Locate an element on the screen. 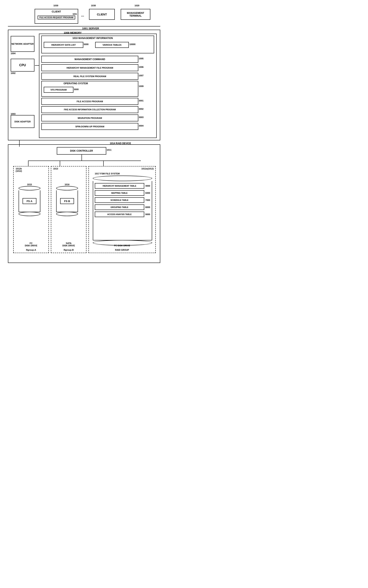 The image size is (368, 588). client1-box: CLIENT 1031 FILE ACCESS REQUEST PROGRAM is located at coordinates (56, 17).